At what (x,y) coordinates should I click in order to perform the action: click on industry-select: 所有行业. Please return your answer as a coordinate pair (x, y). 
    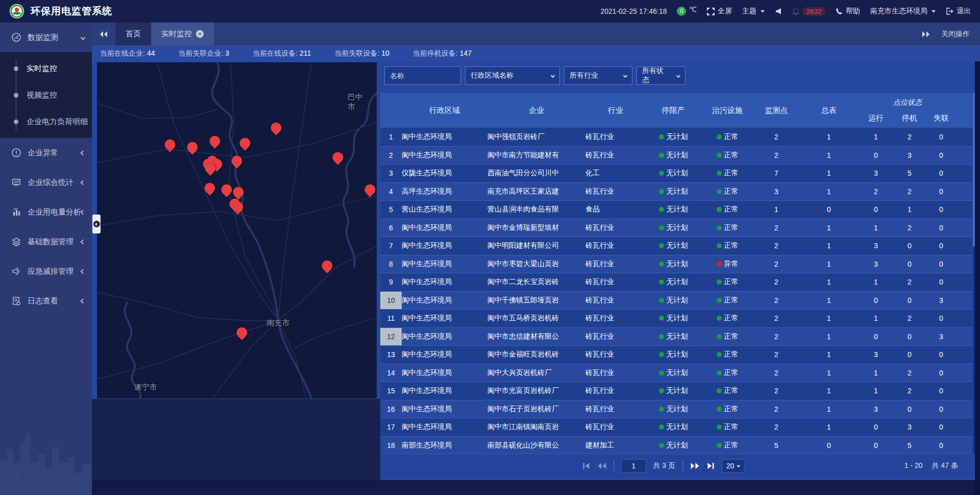
    Looking at the image, I should click on (598, 76).